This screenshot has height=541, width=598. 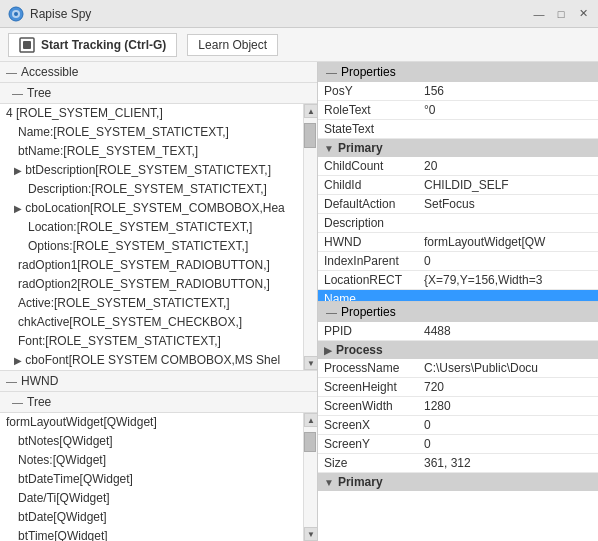 I want to click on prop-locationrect: LocationRECT {X=79,Y=156,Width=3, so click(x=458, y=280).